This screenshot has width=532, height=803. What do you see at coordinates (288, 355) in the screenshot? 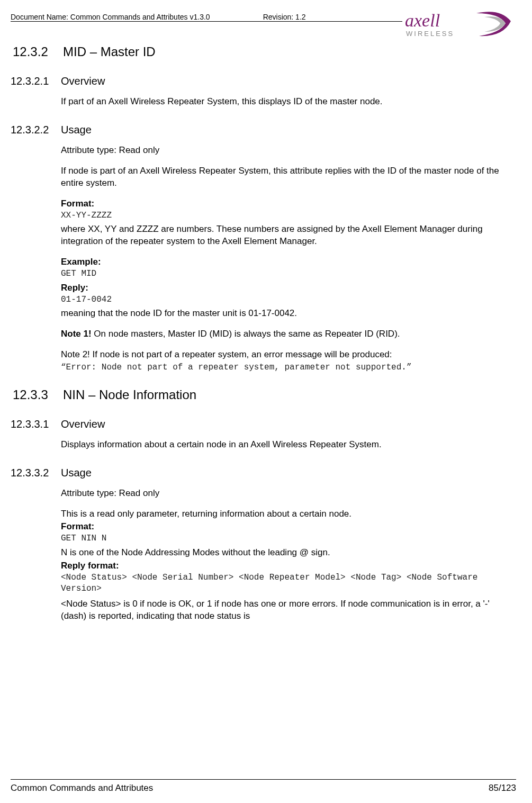
I see `note-2: Note 2! If node is not part of a repeate…` at bounding box center [288, 355].